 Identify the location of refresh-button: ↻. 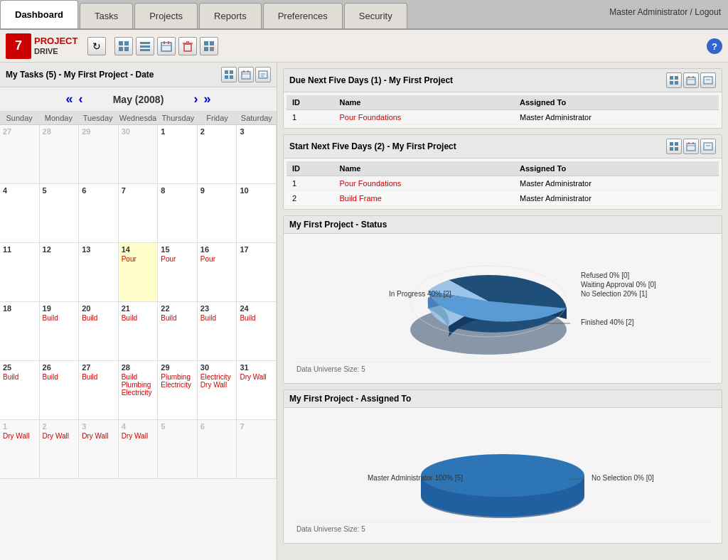
(97, 46).